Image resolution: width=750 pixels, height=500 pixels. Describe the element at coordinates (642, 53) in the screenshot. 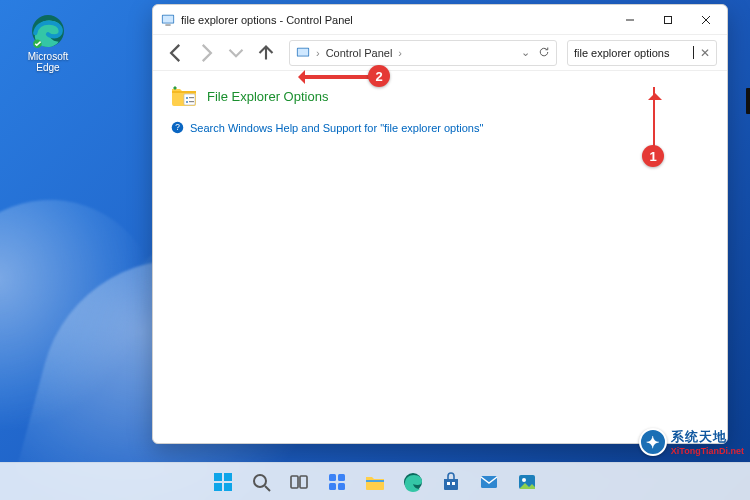

I see `search-input: file explorer options ✕` at that location.